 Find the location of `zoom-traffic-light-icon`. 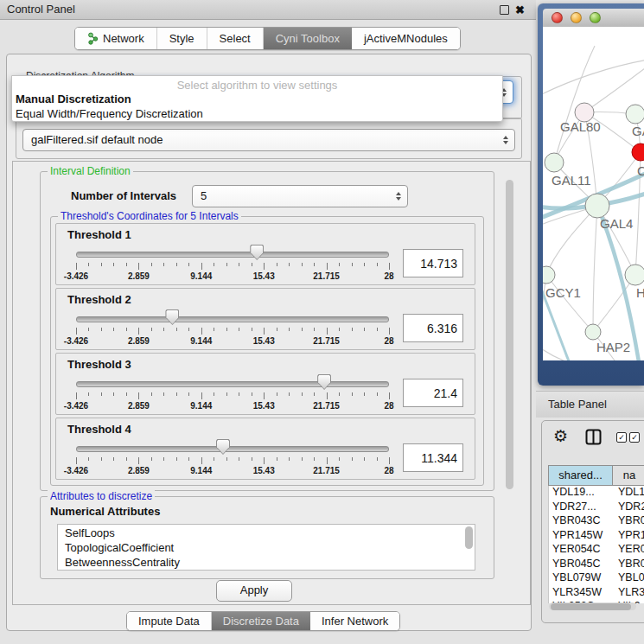

zoom-traffic-light-icon is located at coordinates (595, 17).